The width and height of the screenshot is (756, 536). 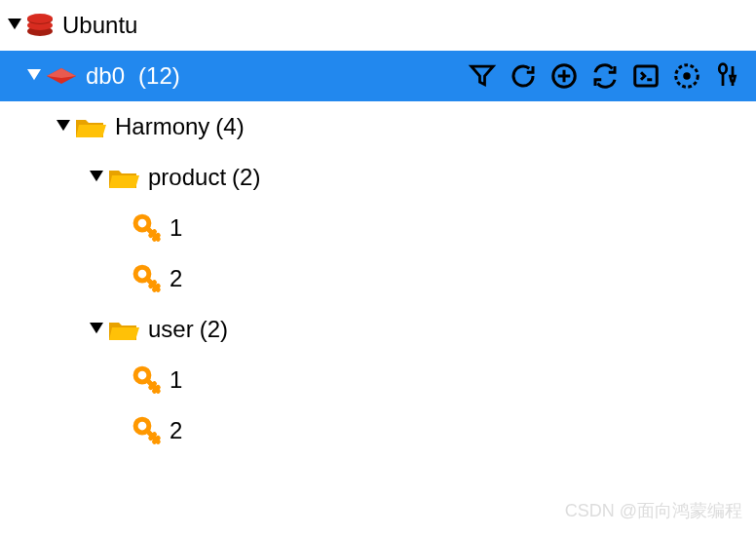 What do you see at coordinates (605, 76) in the screenshot?
I see `sync-icon` at bounding box center [605, 76].